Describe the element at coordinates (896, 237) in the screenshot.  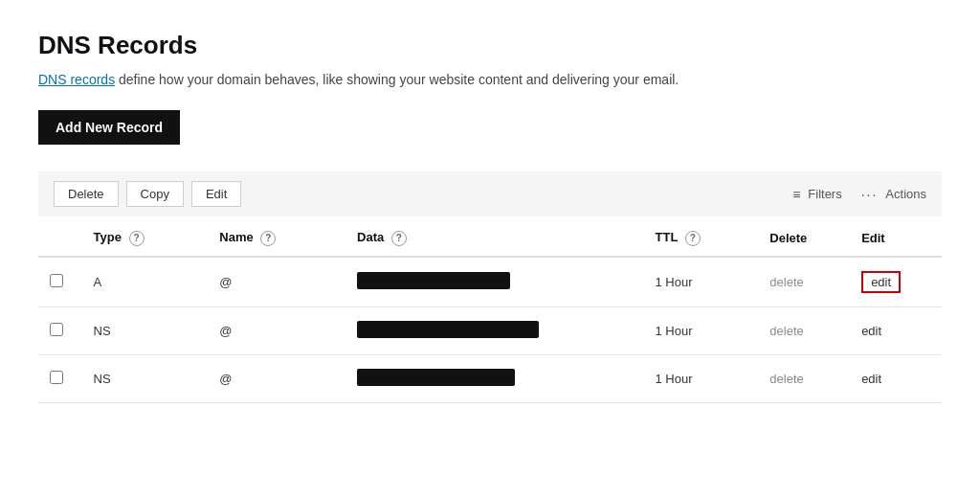
I see `col-header-edit: Edit` at that location.